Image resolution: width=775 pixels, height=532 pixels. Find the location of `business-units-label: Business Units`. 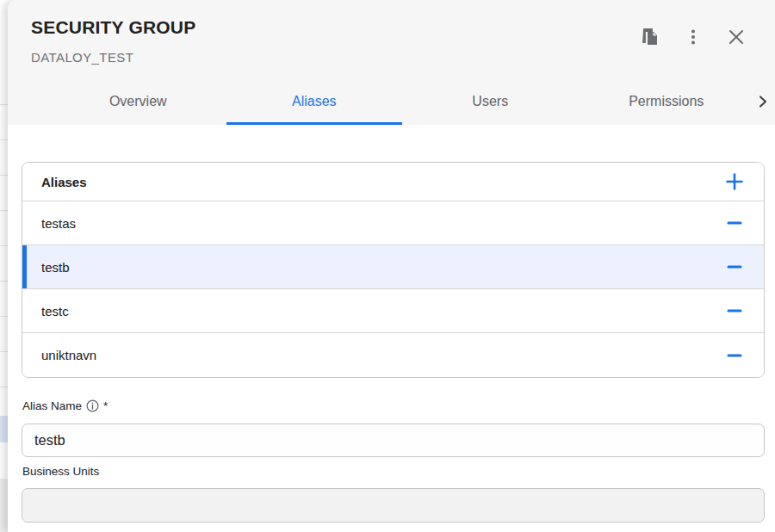

business-units-label: Business Units is located at coordinates (60, 472).